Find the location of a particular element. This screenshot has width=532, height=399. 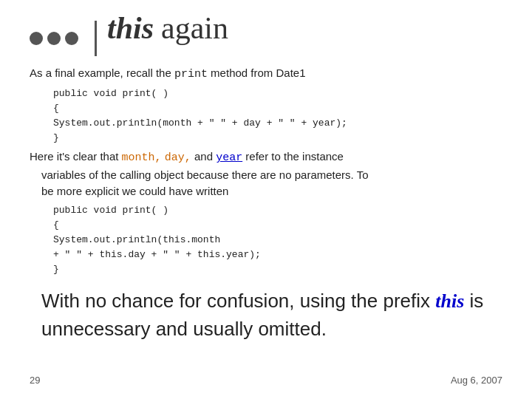

footer-date: Aug 6, 2007 is located at coordinates (477, 380).